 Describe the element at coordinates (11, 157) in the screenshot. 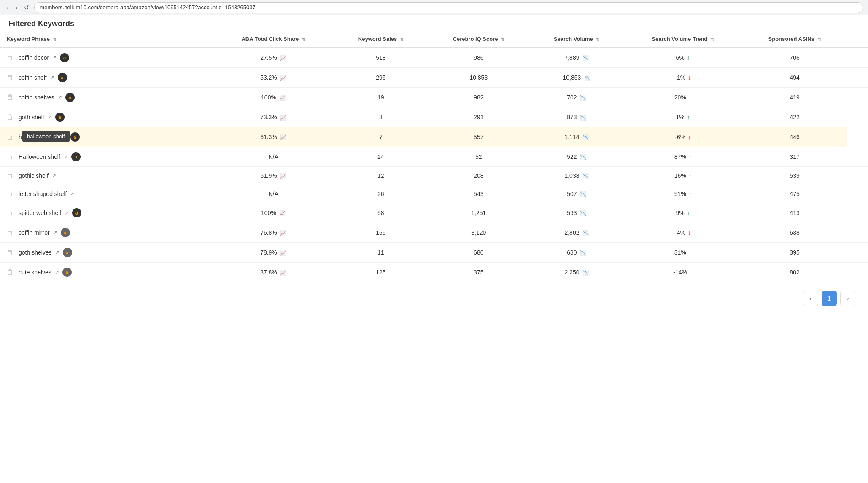

I see `delete-icon-5: 🗑` at that location.